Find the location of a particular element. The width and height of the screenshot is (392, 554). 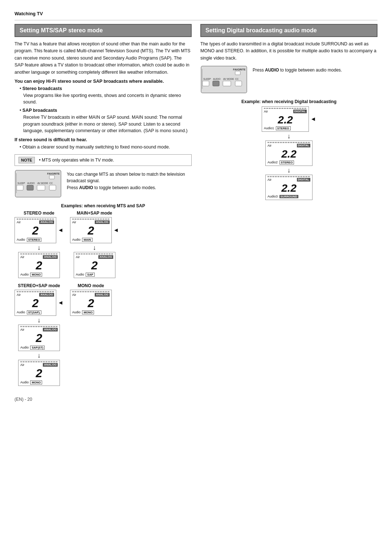

tv-bottom-bar: Audio ST(SAP) is located at coordinates (36, 312).